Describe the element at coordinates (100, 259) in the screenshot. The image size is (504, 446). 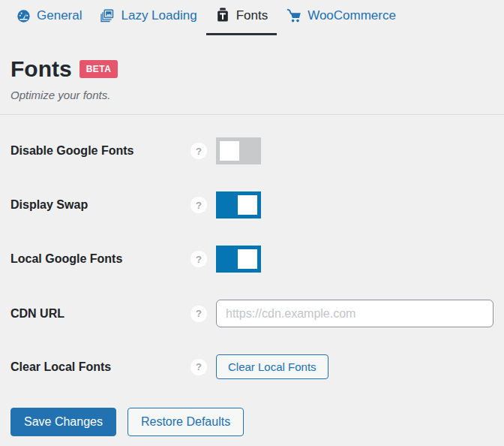
I see `setting-label: Local Google Fonts` at that location.